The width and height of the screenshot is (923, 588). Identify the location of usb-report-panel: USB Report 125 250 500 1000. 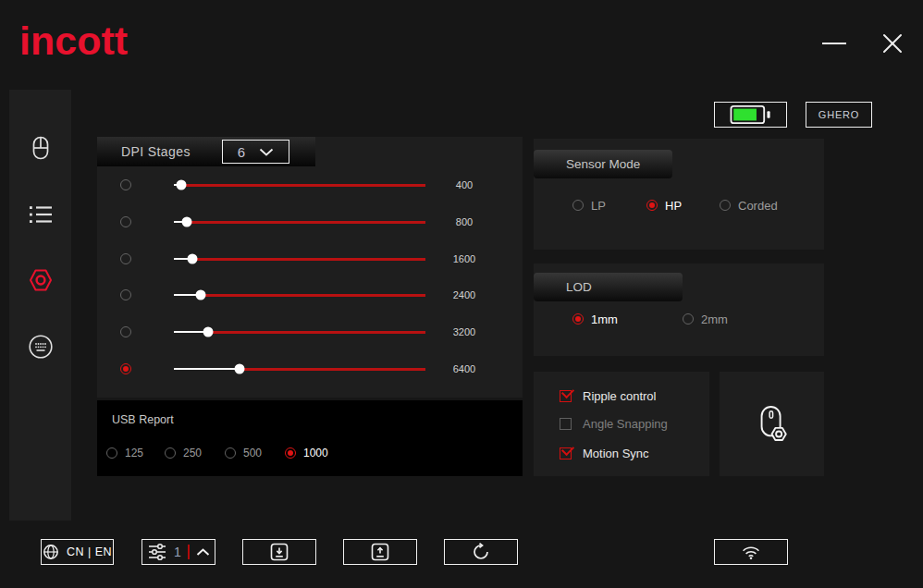
(310, 438).